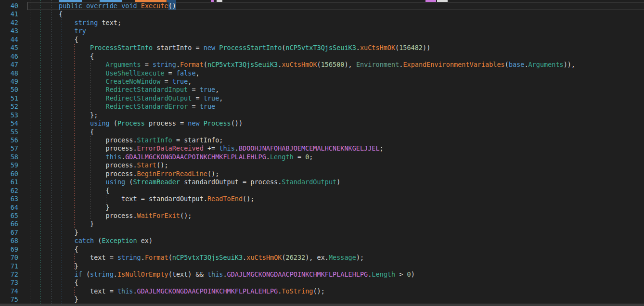 Image resolution: width=644 pixels, height=306 pixels. What do you see at coordinates (9, 157) in the screenshot?
I see `line-number: 58` at bounding box center [9, 157].